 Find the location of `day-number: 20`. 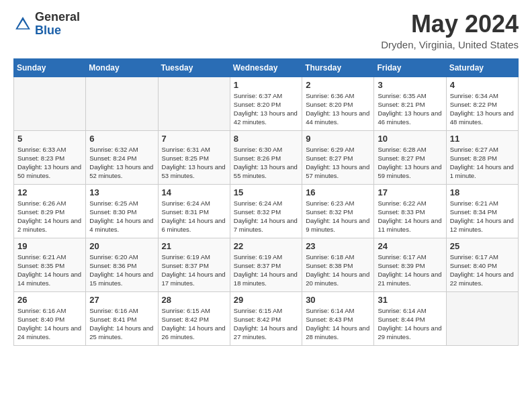

day-number: 20 is located at coordinates (122, 246).